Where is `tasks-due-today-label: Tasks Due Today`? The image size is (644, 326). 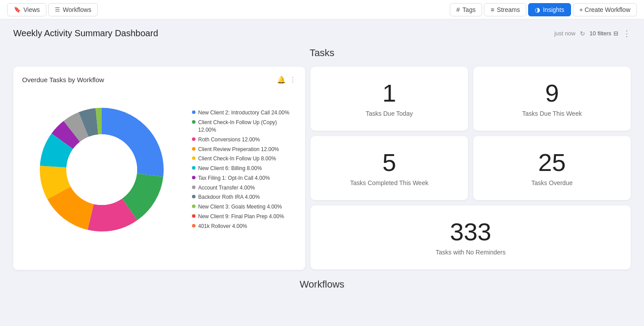 tasks-due-today-label: Tasks Due Today is located at coordinates (389, 114).